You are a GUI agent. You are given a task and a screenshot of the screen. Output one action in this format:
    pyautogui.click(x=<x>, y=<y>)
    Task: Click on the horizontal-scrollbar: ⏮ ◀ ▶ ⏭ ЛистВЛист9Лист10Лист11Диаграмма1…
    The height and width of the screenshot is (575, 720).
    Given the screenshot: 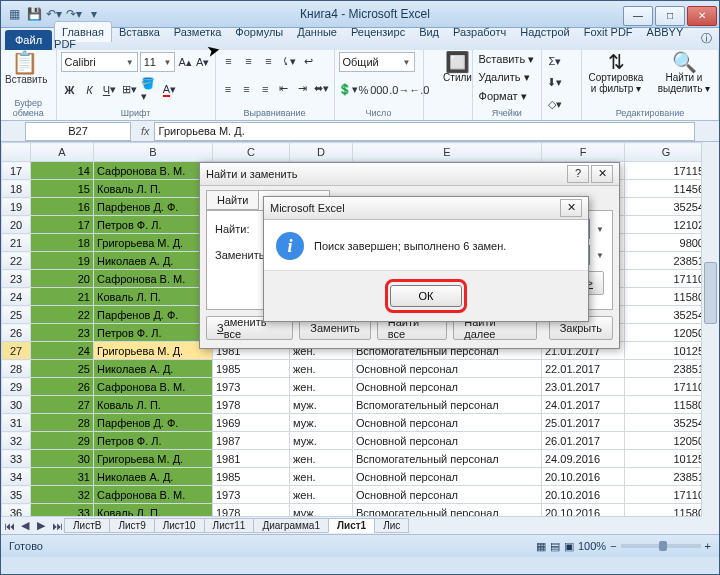 What is the action you would take?
    pyautogui.click(x=352, y=525)
    